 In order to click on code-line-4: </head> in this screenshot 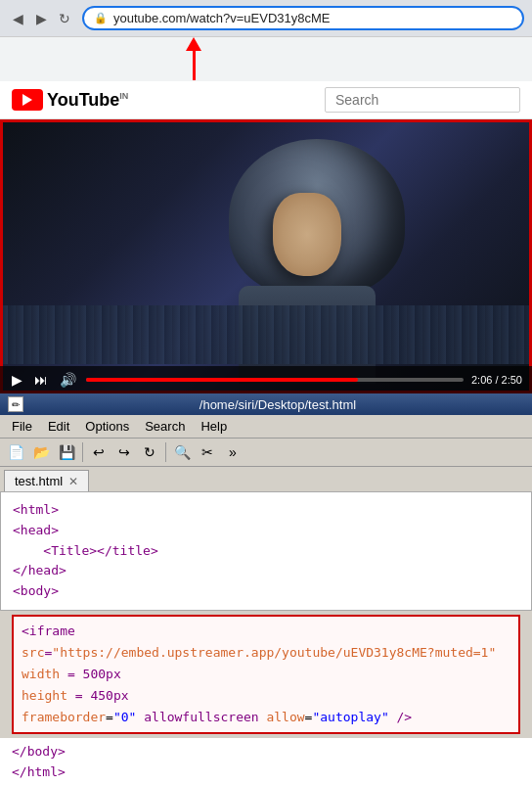, I will do `click(266, 572)`.